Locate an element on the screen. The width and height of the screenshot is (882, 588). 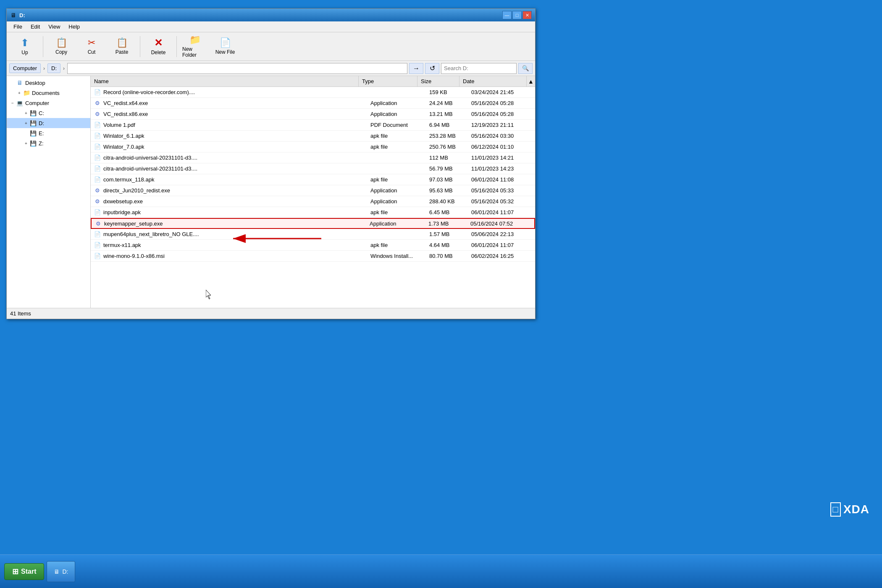
drive-e-label: E: is located at coordinates (41, 134).